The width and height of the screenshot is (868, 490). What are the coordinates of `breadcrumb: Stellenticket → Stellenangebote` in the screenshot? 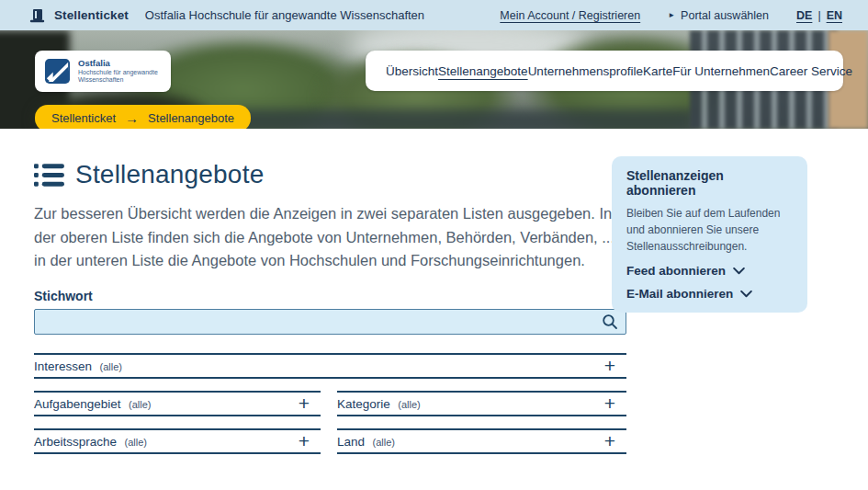 It's located at (143, 117).